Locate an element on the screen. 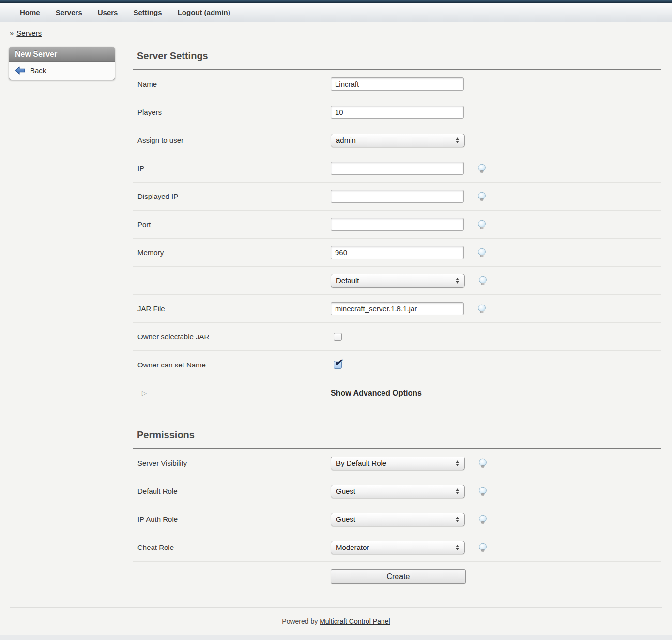  submit-row: Create is located at coordinates (397, 577).